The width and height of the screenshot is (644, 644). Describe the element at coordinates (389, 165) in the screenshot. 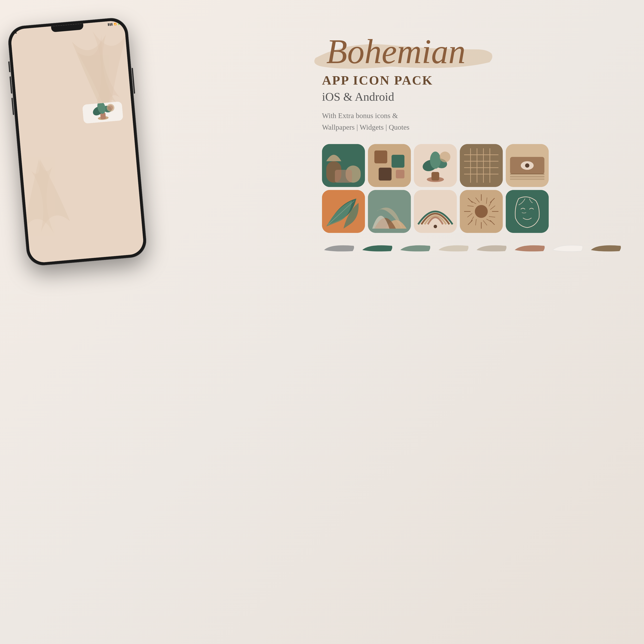

I see `showcase-squares` at that location.